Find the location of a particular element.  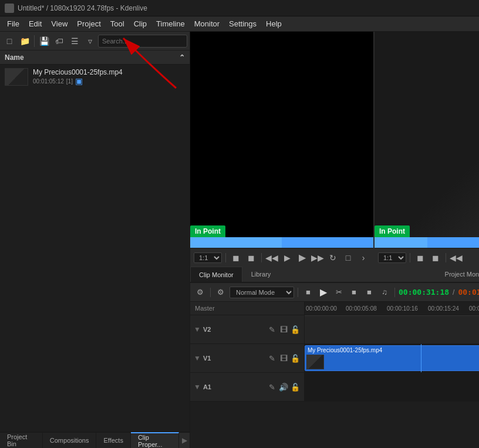

project-ratio-select: 1:1 is located at coordinates (392, 258).